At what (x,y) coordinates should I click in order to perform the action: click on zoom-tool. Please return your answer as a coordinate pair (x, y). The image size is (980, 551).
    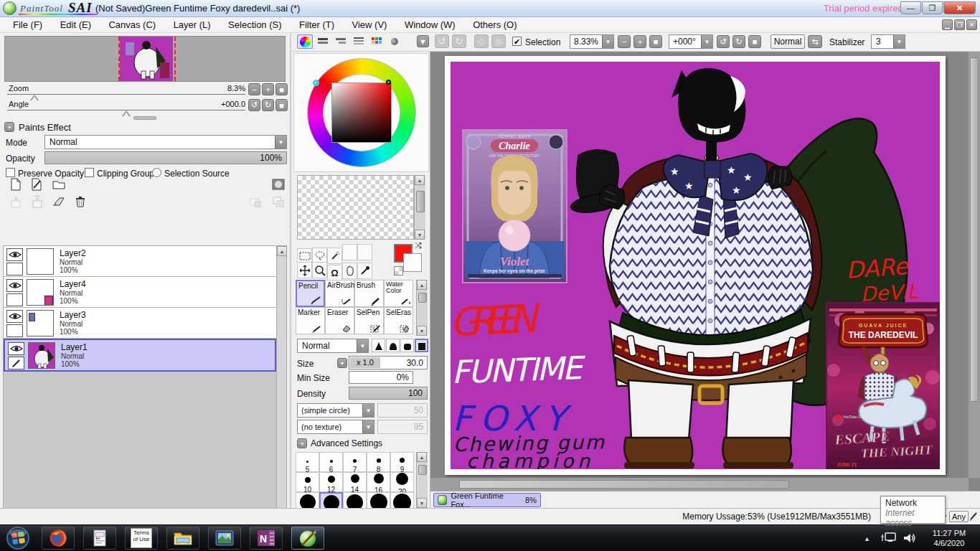
    Looking at the image, I should click on (320, 270).